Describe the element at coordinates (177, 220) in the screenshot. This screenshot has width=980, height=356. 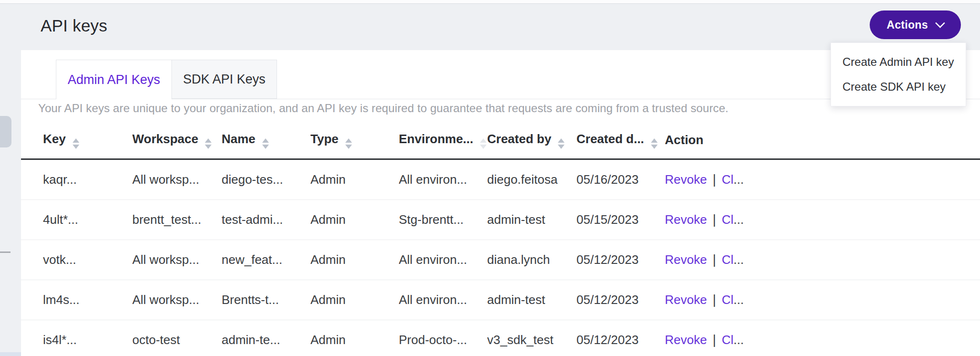
I see `workspace-cell: brentt_test...` at that location.